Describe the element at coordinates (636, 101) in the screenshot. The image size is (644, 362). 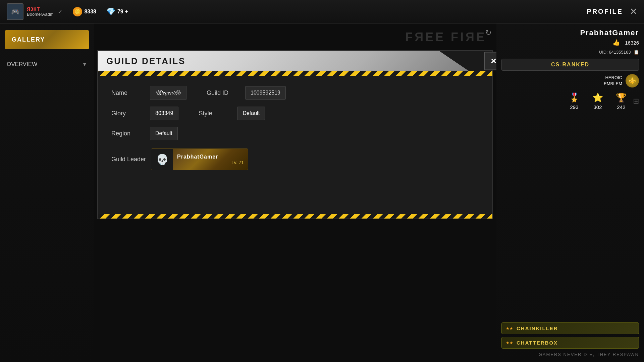
I see `expand-icon: ⊞` at that location.